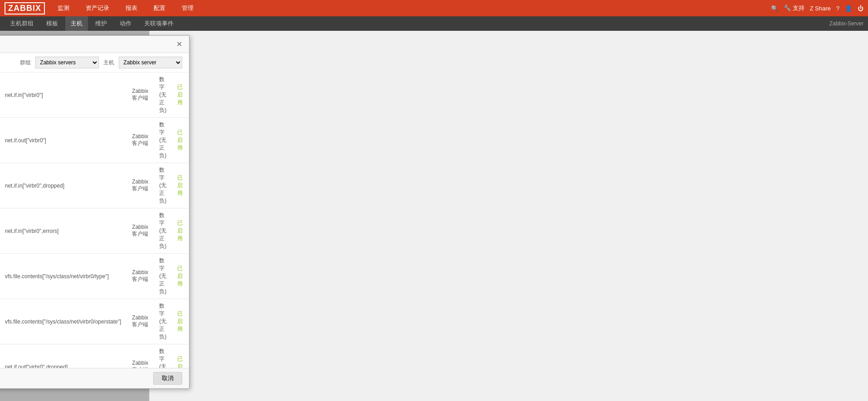  What do you see at coordinates (168, 378) in the screenshot?
I see `cancel-button: 取消` at bounding box center [168, 378].